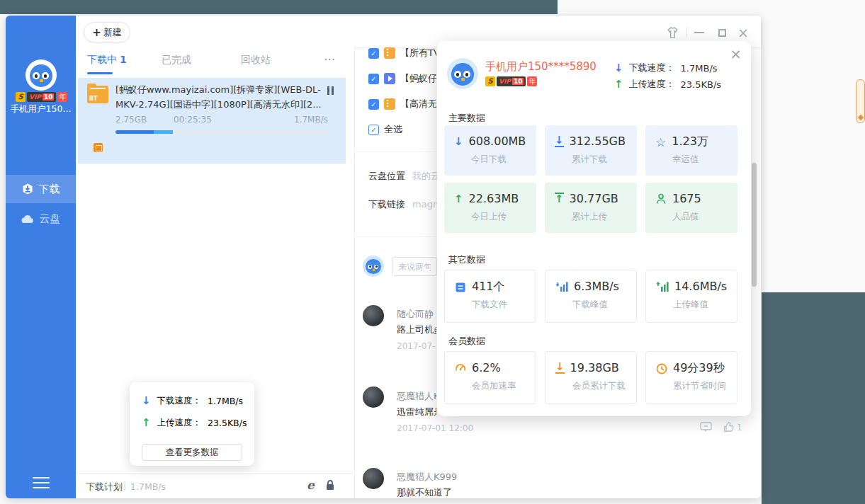  I want to click on theme-skin-icon, so click(673, 33).